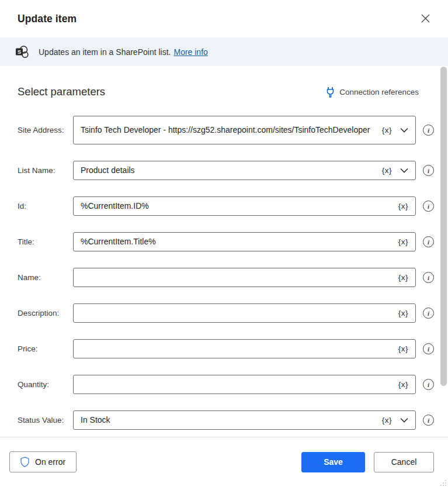 Image resolution: width=448 pixels, height=490 pixels. I want to click on field-value: Product details, so click(231, 171).